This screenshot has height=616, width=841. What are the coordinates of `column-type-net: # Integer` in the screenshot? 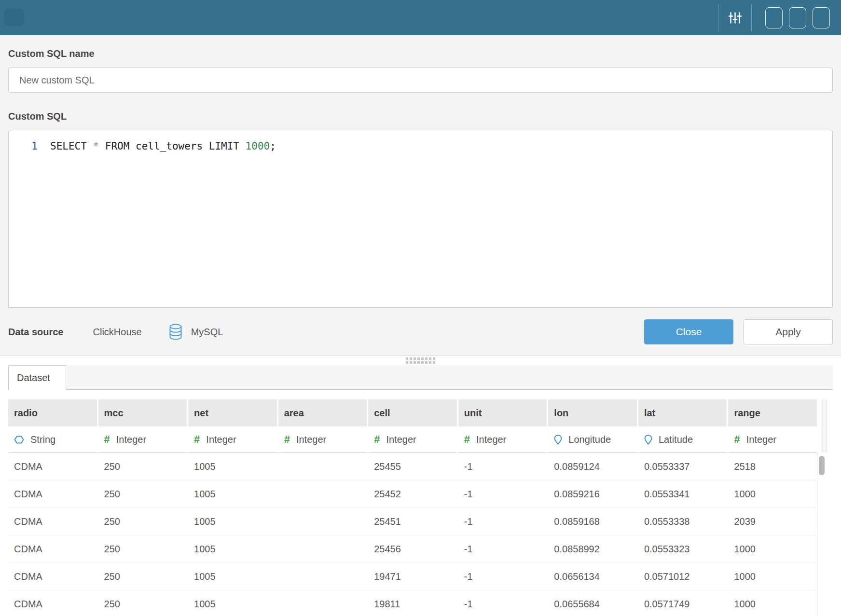 It's located at (233, 440).